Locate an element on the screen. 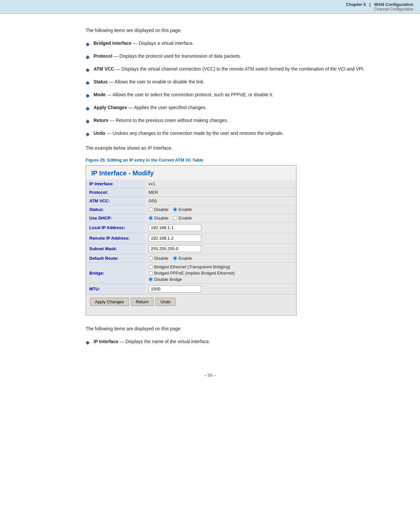  list-item: ◆ Apply Changes — Applies the user speci… is located at coordinates (240, 108).